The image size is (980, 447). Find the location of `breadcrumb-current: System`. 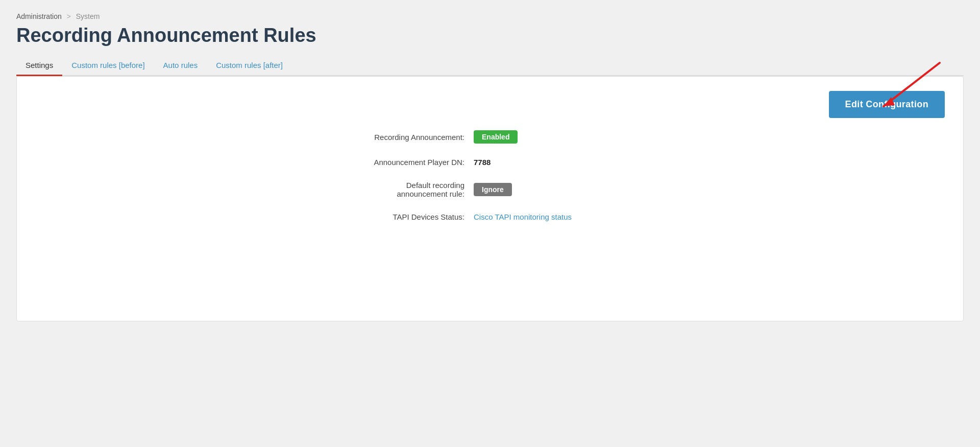

breadcrumb-current: System is located at coordinates (88, 16).